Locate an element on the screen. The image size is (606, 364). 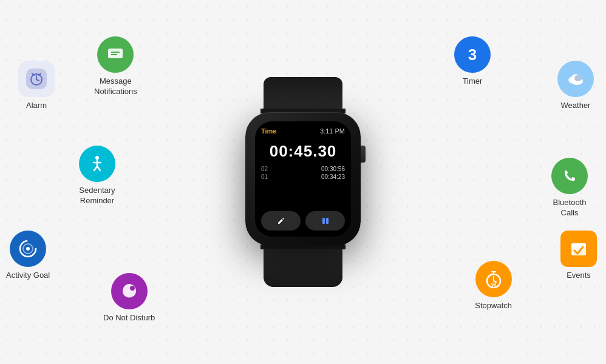
watch-band-top is located at coordinates (303, 95).